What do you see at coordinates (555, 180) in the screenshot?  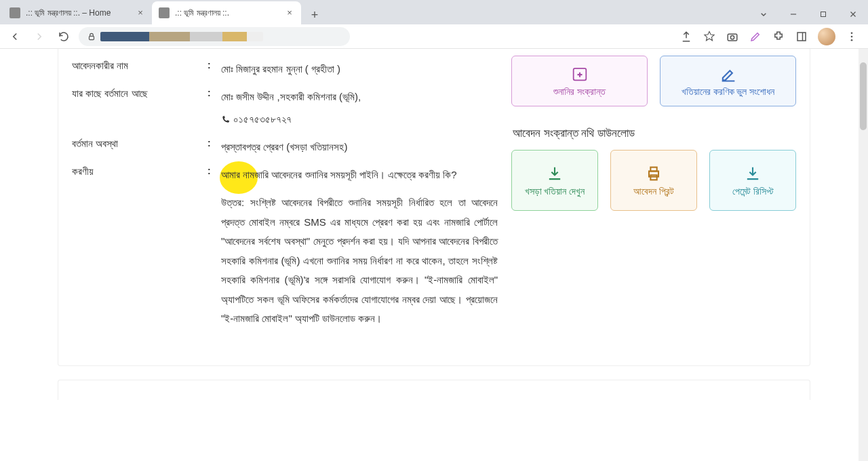 I see `draft-khatian-button: খসড়া খতিয়ান দেখুন` at bounding box center [555, 180].